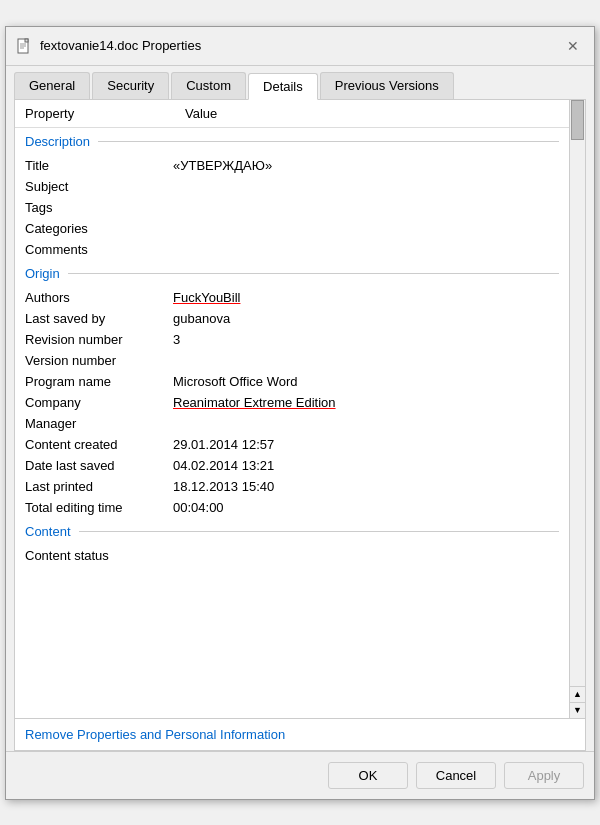  What do you see at coordinates (578, 120) in the screenshot?
I see `scrollbar-thumb` at bounding box center [578, 120].